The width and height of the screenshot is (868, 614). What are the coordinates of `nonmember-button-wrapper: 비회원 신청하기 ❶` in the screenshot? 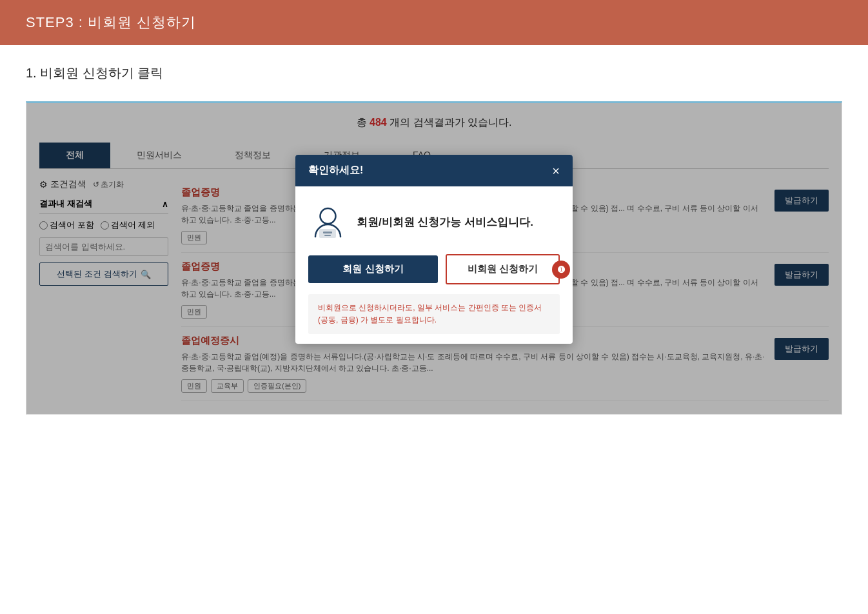 It's located at (503, 270).